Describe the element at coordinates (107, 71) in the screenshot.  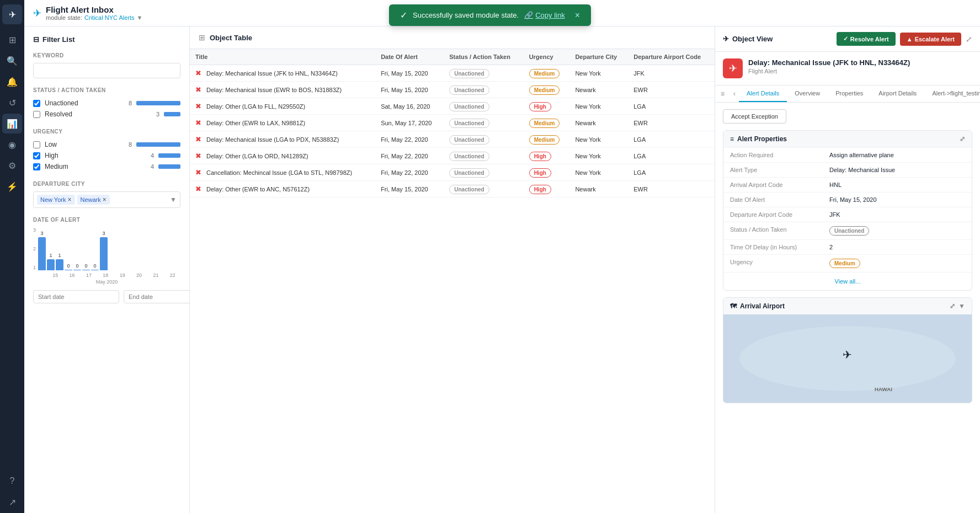
I see `keyword-input` at that location.